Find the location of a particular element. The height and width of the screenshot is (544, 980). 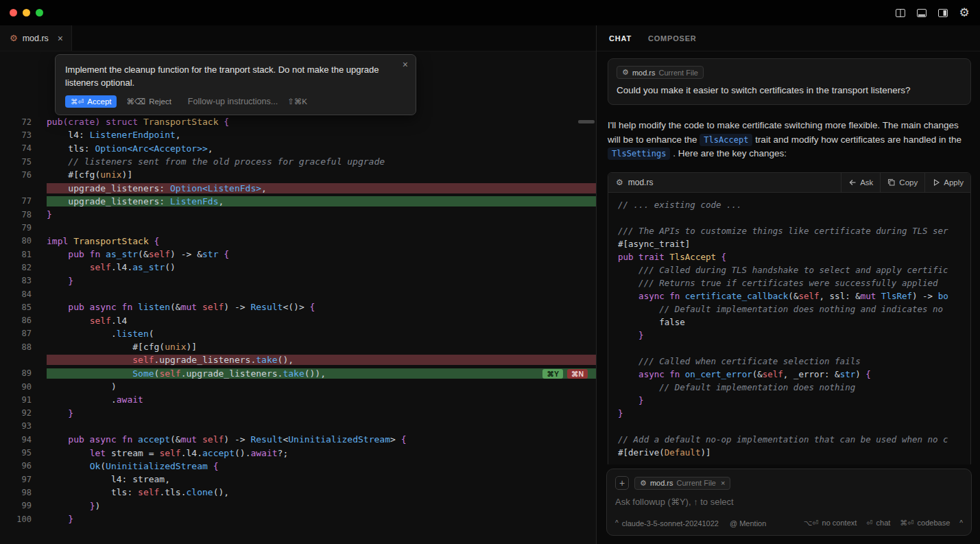

code-line: async fn on_cert_error(&self, _error: &s… is located at coordinates (794, 376).